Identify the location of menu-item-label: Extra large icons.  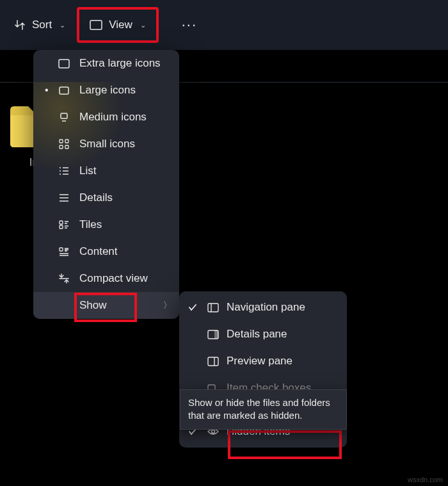
(125, 63).